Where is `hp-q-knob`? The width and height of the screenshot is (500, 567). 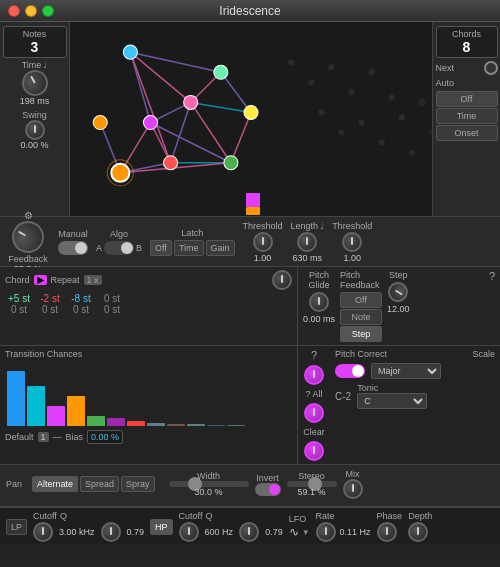
hp-q-knob is located at coordinates (249, 532).